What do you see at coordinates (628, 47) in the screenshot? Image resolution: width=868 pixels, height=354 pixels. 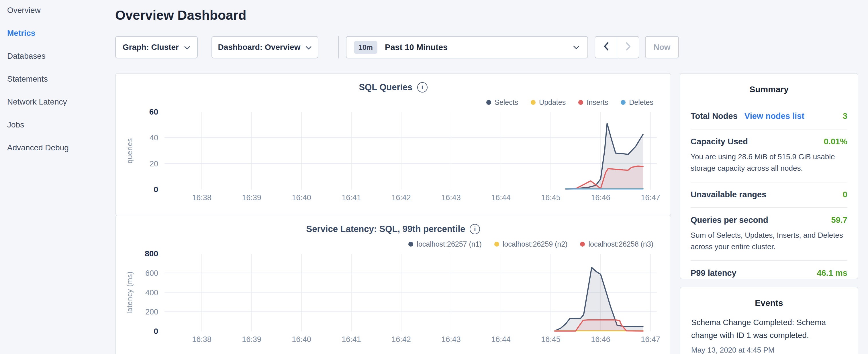 I see `time-forward-button` at bounding box center [628, 47].